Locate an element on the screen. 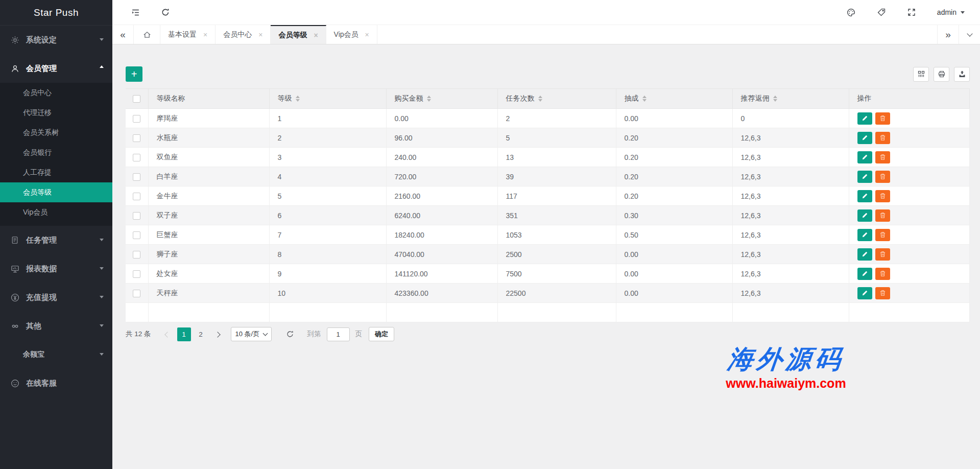 The width and height of the screenshot is (980, 469). sidebar-item-yuebao: 余额宝 is located at coordinates (56, 355).